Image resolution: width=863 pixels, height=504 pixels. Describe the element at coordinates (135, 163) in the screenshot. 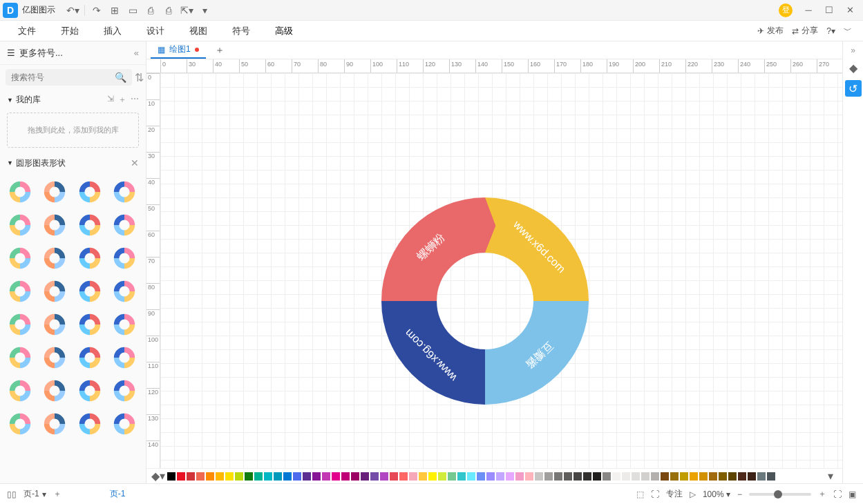

I see `close-section-icon: ✕` at that location.